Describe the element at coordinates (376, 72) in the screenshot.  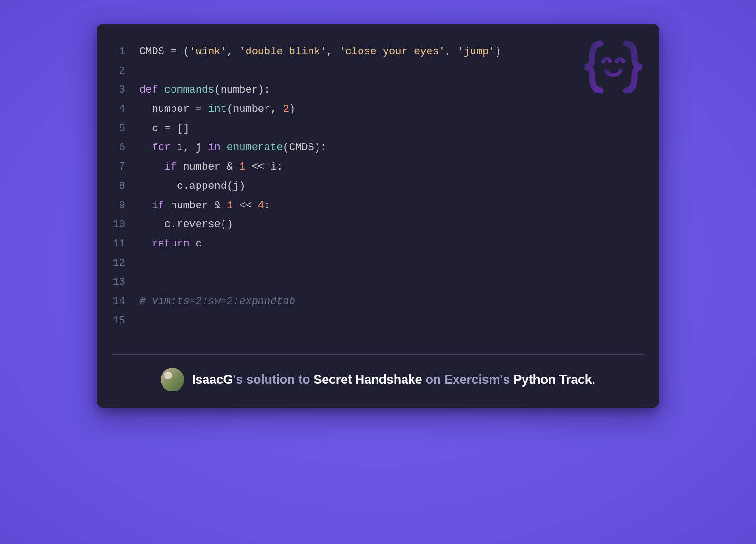
I see `code-line: 2` at that location.